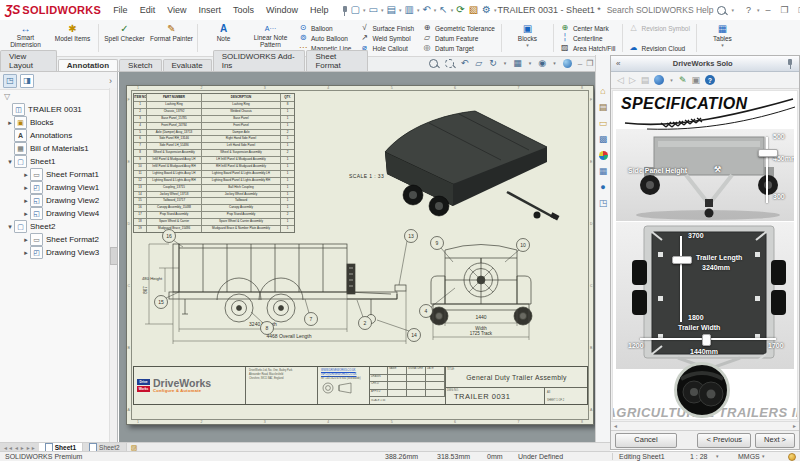  I want to click on forum-icon: ◳, so click(603, 203).